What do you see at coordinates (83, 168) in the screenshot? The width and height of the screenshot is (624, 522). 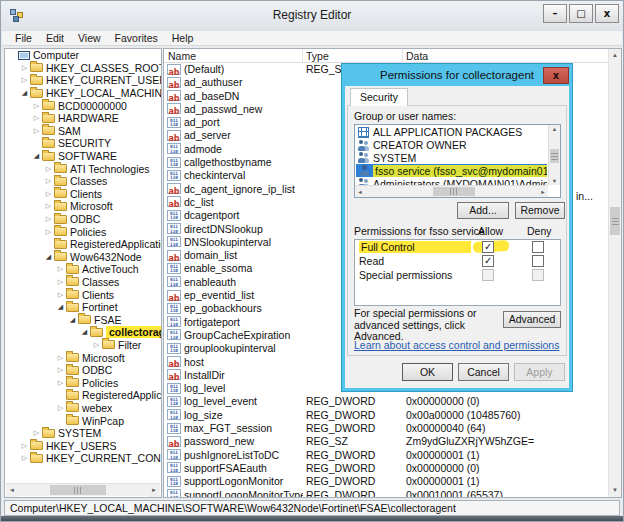 I see `tree-item-ati-technologies: ▷ATI Technologies` at bounding box center [83, 168].